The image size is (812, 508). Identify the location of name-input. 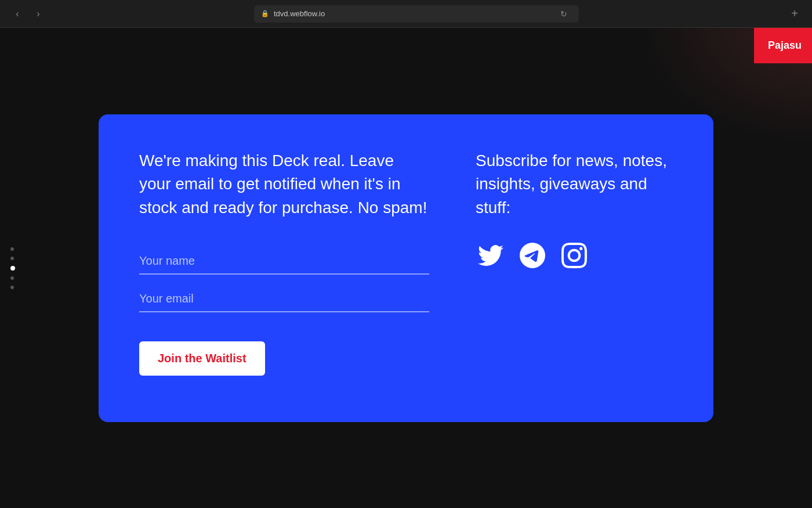
(284, 261).